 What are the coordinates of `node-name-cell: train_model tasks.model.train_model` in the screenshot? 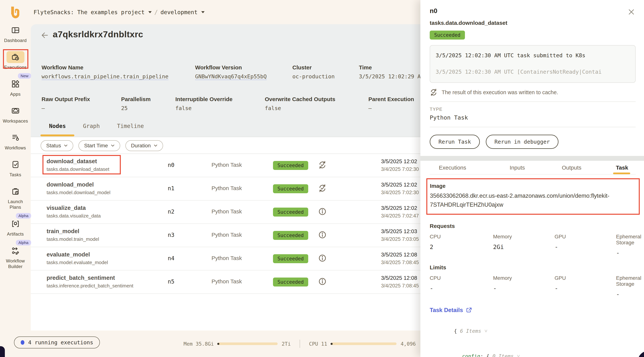 It's located at (73, 235).